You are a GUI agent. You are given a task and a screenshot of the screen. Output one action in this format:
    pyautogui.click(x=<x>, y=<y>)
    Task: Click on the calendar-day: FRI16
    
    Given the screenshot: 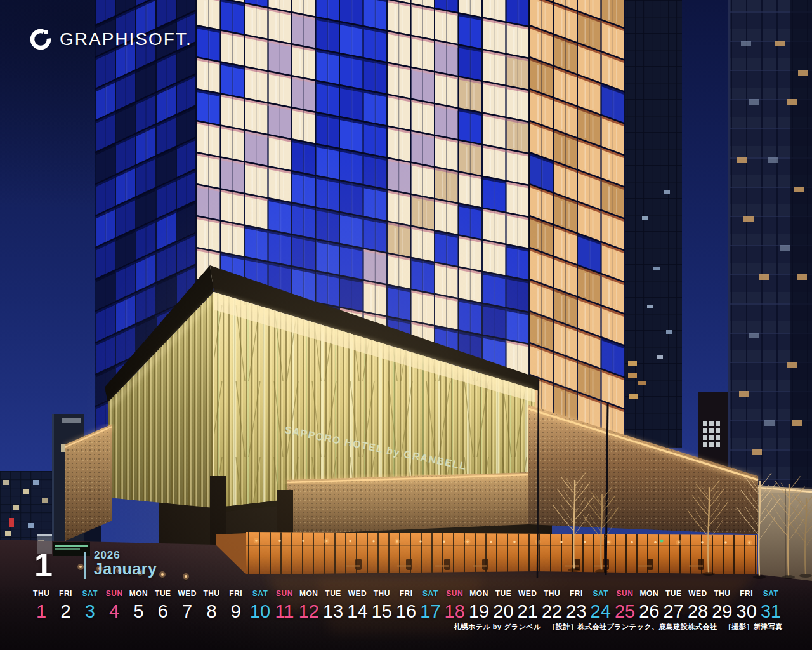 What is the action you would take?
    pyautogui.click(x=406, y=606)
    